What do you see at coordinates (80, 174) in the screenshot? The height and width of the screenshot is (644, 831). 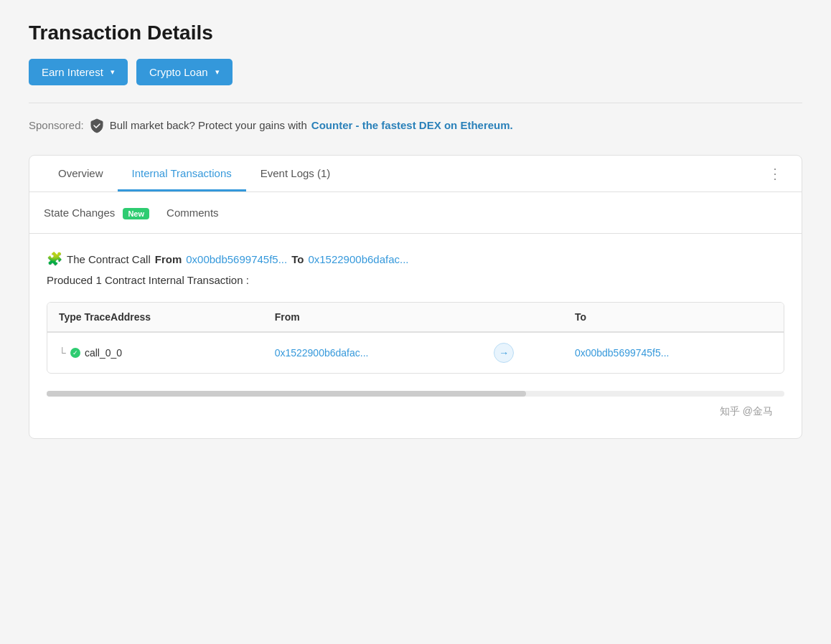 I see `tab-overview: Overview` at bounding box center [80, 174].